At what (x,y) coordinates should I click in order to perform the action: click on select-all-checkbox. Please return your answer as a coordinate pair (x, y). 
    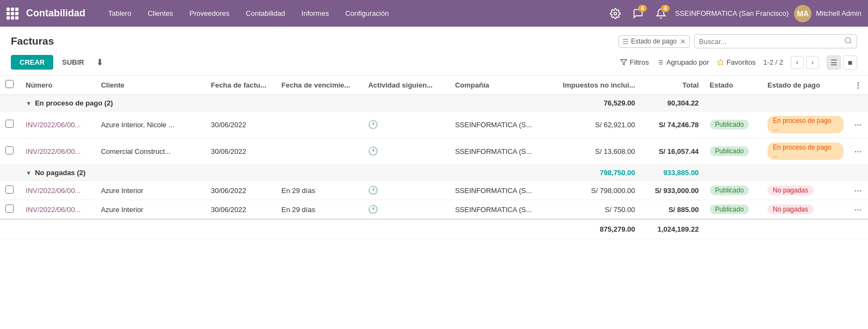
    Looking at the image, I should click on (10, 84).